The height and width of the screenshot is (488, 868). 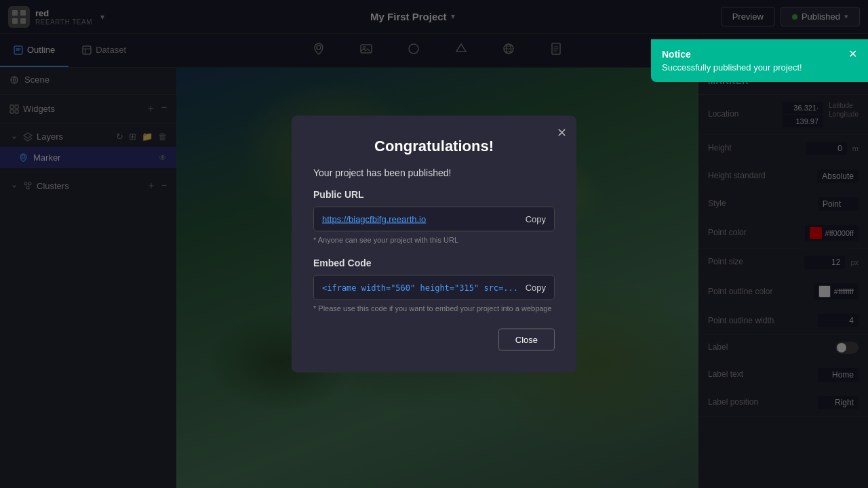 What do you see at coordinates (732, 61) in the screenshot?
I see `notice-content: Notice Successfully published your proje…` at bounding box center [732, 61].